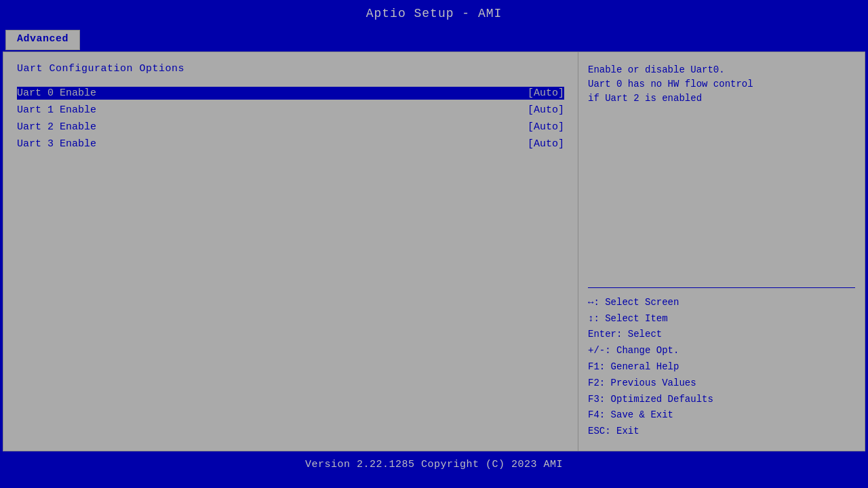 The height and width of the screenshot is (488, 868). I want to click on tab-advanced: Advanced, so click(43, 40).